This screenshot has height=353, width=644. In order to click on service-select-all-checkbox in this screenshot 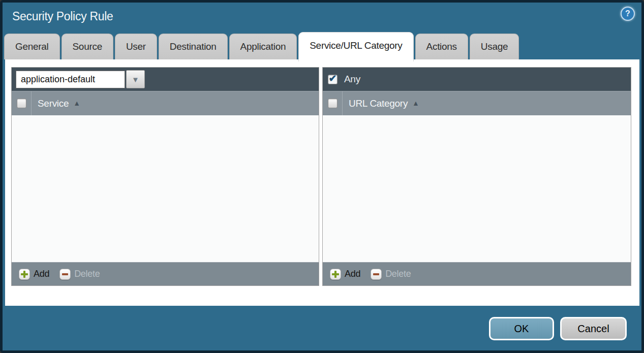, I will do `click(21, 104)`.